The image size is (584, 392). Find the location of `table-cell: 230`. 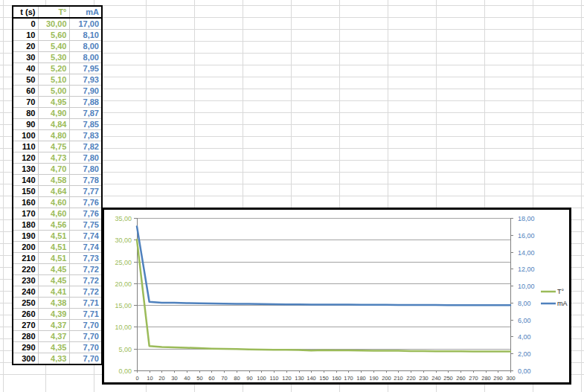

table-cell: 230 is located at coordinates (25, 281).